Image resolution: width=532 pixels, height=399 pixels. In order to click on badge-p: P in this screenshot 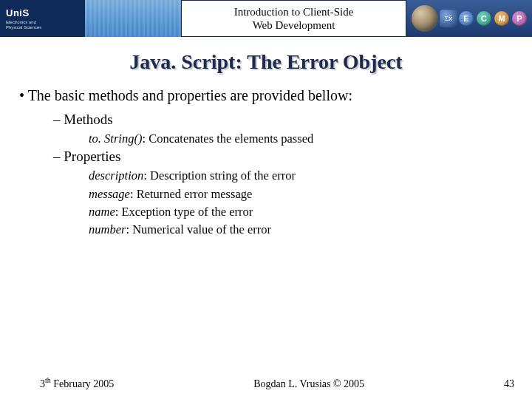, I will do `click(519, 18)`.